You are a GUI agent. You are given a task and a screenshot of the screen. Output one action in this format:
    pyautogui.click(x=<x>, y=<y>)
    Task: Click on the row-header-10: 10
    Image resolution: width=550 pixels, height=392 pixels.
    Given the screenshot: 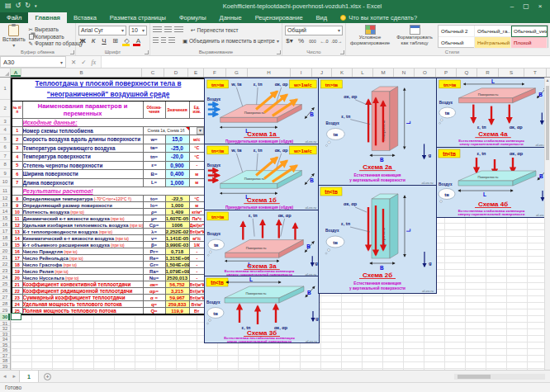 What is the action you would take?
    pyautogui.click(x=5, y=182)
    